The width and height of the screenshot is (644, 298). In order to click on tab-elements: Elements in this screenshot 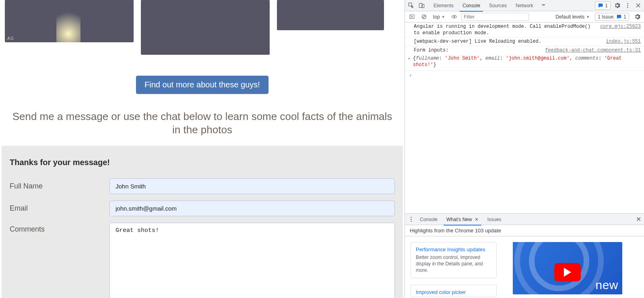, I will do `click(444, 6)`.